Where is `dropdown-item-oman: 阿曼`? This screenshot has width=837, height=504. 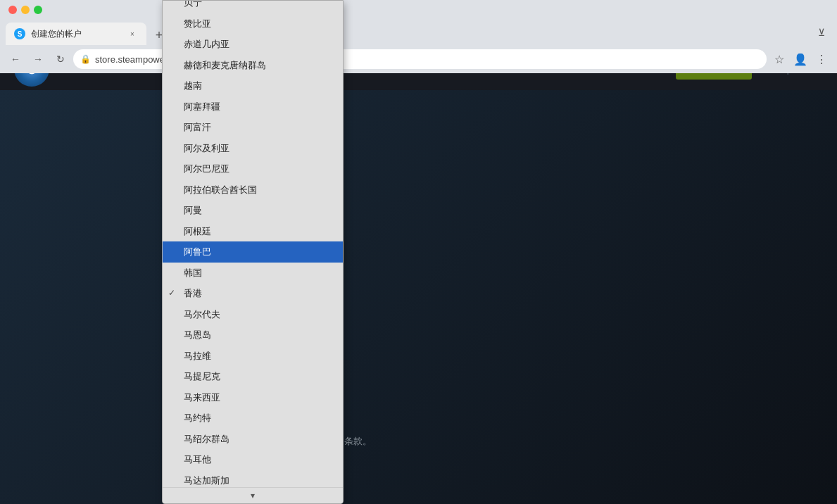
dropdown-item-oman: 阿曼 is located at coordinates (253, 210).